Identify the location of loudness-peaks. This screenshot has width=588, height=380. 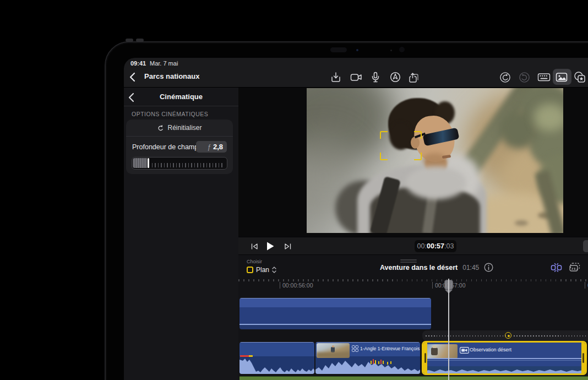
(381, 362).